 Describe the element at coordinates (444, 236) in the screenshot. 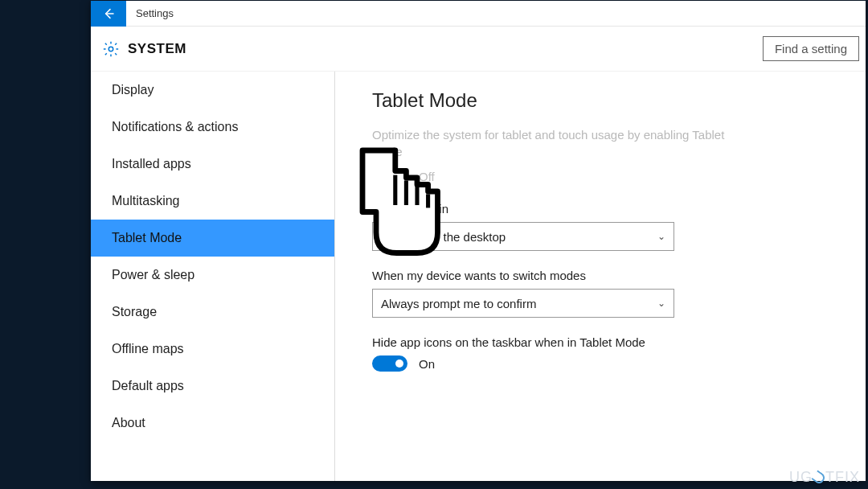

I see `select-value: Take me to the desktop` at that location.